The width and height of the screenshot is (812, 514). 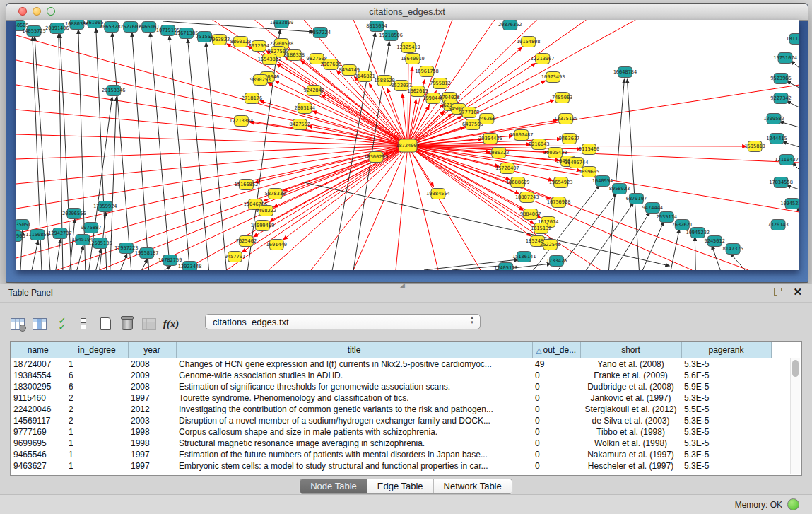 What do you see at coordinates (391, 398) in the screenshot?
I see `table-row: 911546021997Tourette syndrome. Phenomeno…` at bounding box center [391, 398].